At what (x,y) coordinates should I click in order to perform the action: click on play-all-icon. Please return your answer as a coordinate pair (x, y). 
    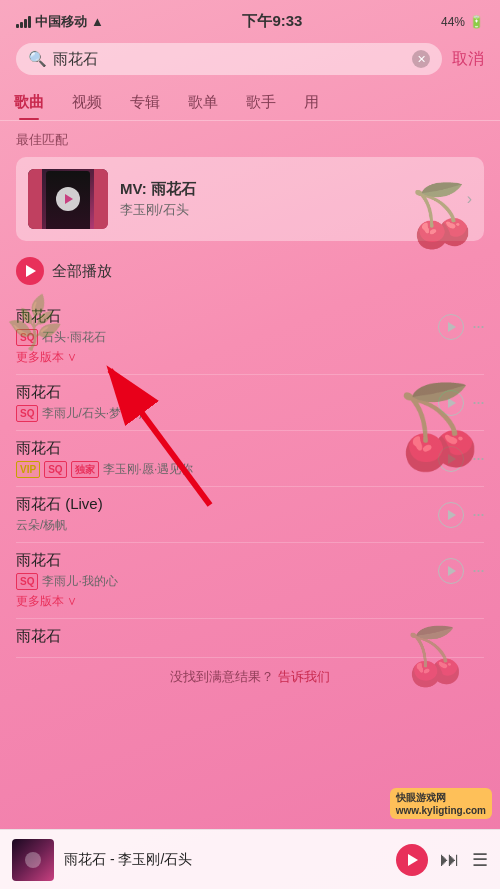
    Looking at the image, I should click on (30, 271).